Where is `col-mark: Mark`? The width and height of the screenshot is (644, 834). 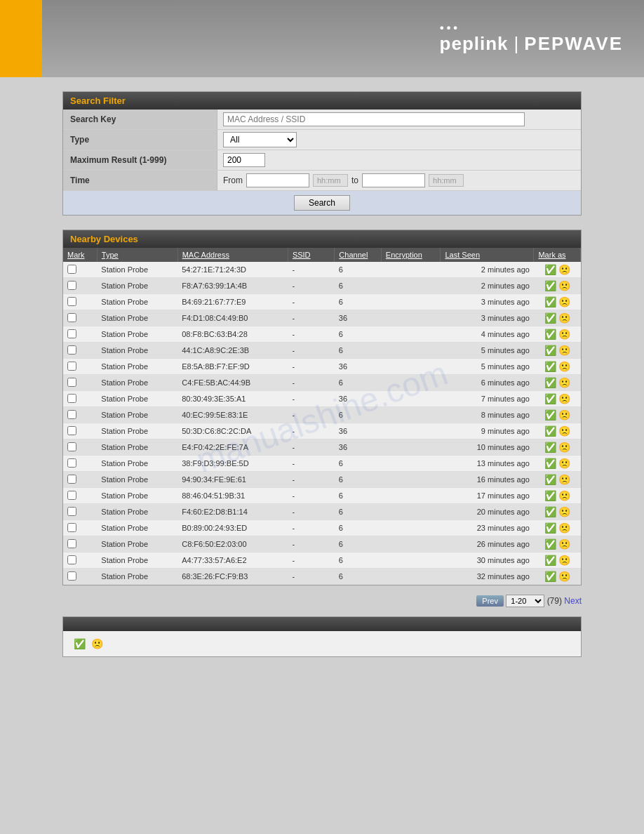
col-mark: Mark is located at coordinates (80, 255).